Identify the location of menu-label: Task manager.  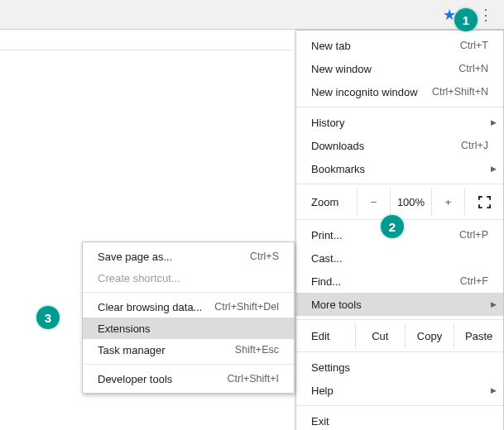
(166, 351).